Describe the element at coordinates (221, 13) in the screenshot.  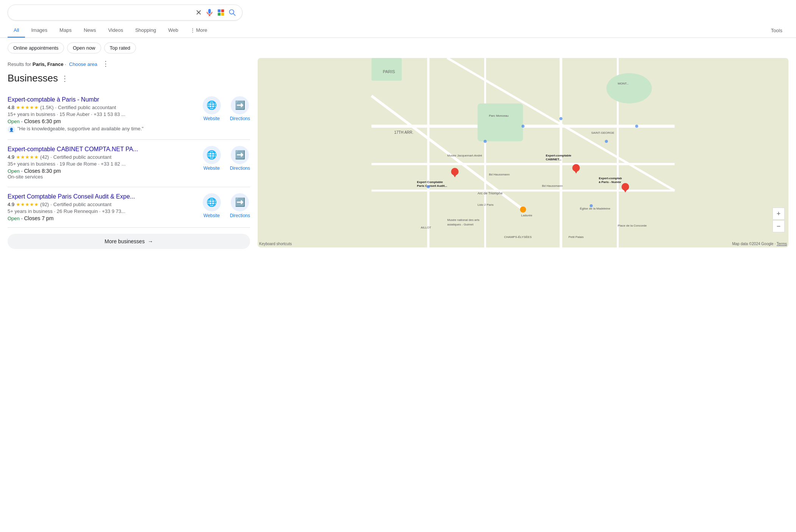
I see `lens-button` at that location.